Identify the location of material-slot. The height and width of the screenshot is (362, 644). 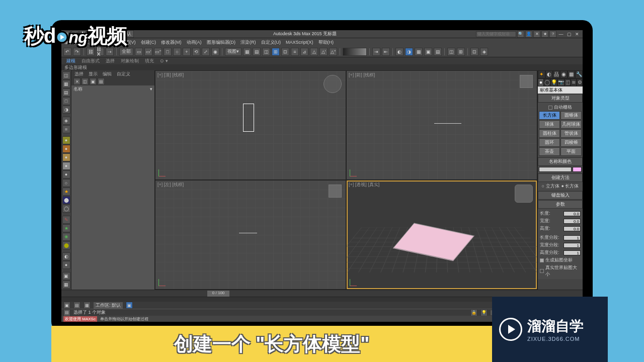
(355, 52).